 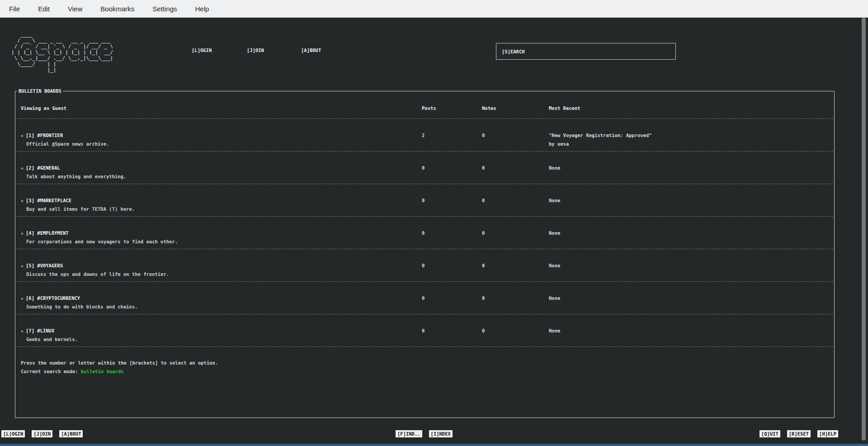 What do you see at coordinates (586, 52) in the screenshot?
I see `search-input: [S]EARCH` at bounding box center [586, 52].